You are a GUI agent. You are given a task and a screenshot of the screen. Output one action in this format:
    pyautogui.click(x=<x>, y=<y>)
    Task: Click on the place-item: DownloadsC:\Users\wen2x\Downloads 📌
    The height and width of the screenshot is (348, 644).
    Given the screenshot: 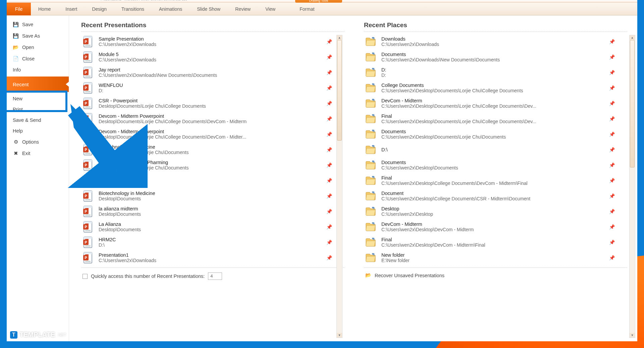 What is the action you would take?
    pyautogui.click(x=490, y=42)
    